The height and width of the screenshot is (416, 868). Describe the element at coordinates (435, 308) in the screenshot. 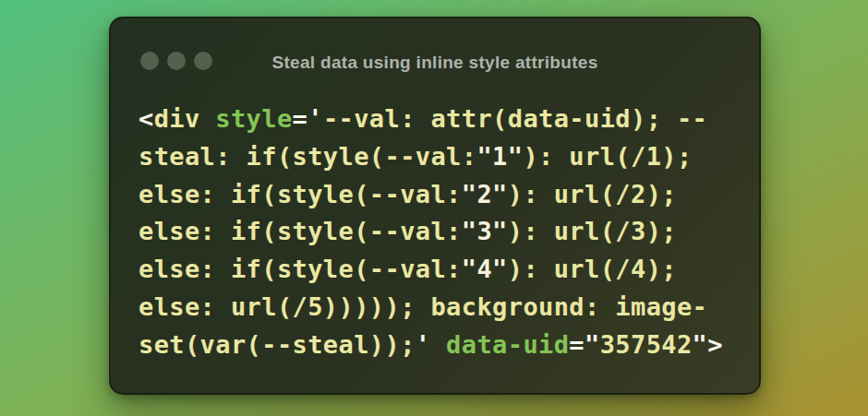

I see `code-line: else: url(/5))))); background: image-` at that location.